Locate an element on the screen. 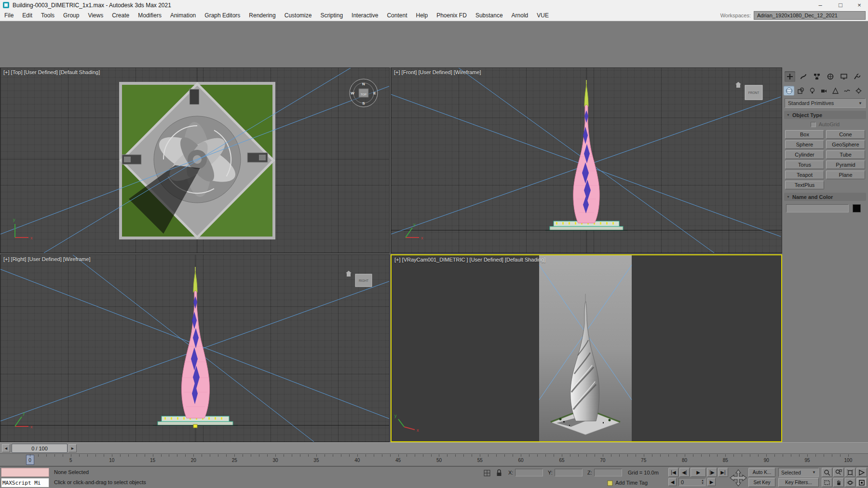  maximize-button: □ is located at coordinates (841, 5).